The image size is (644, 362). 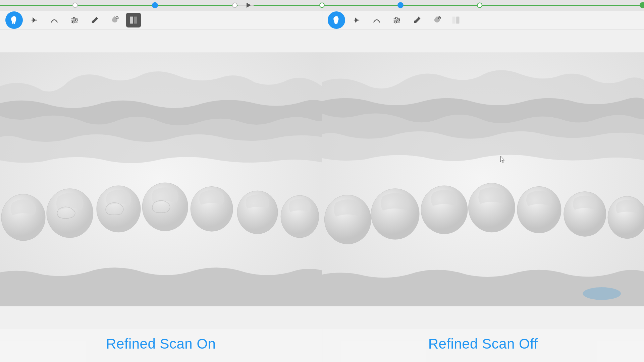 What do you see at coordinates (437, 20) in the screenshot?
I see `right-bucket-eye-button` at bounding box center [437, 20].